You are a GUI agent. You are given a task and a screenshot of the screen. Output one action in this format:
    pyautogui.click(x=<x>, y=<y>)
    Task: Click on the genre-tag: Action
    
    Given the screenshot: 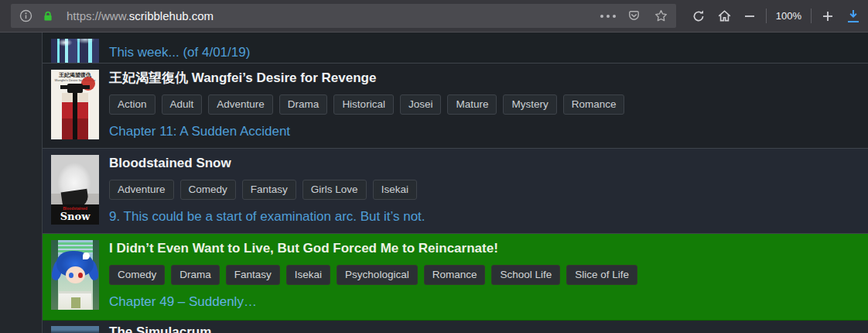 What is the action you would take?
    pyautogui.click(x=132, y=105)
    